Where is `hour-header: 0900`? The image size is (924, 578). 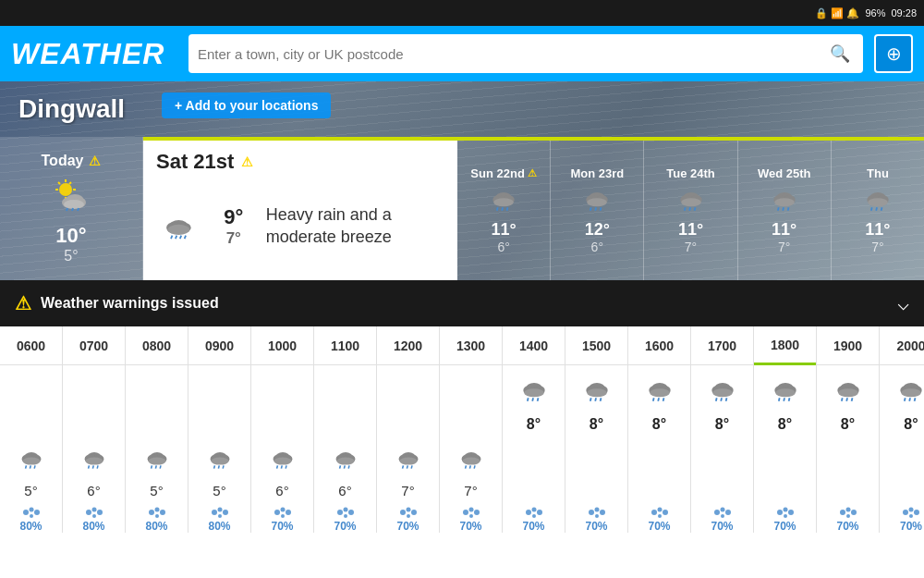 hour-header: 0900 is located at coordinates (220, 346).